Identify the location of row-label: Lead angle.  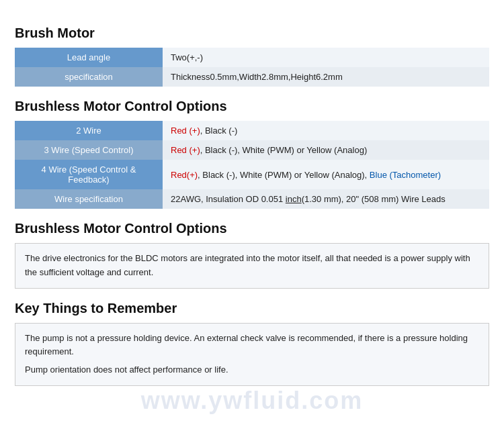
(89, 58).